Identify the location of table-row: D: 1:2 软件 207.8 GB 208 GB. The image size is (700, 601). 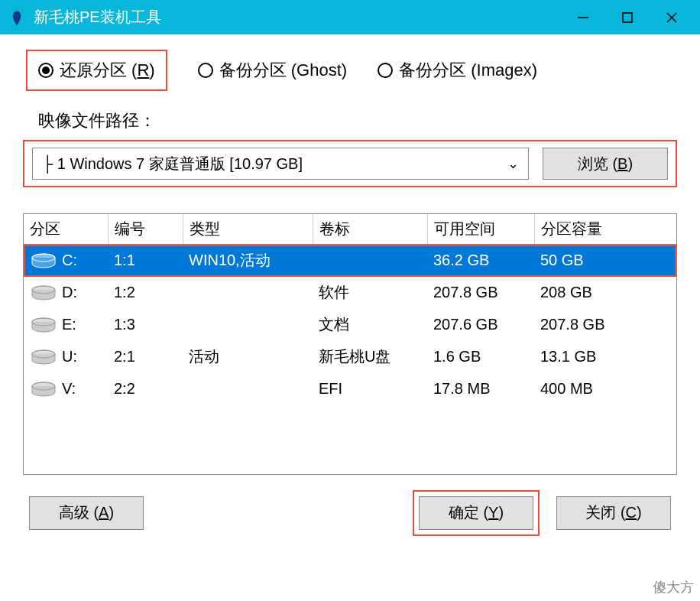
(350, 293).